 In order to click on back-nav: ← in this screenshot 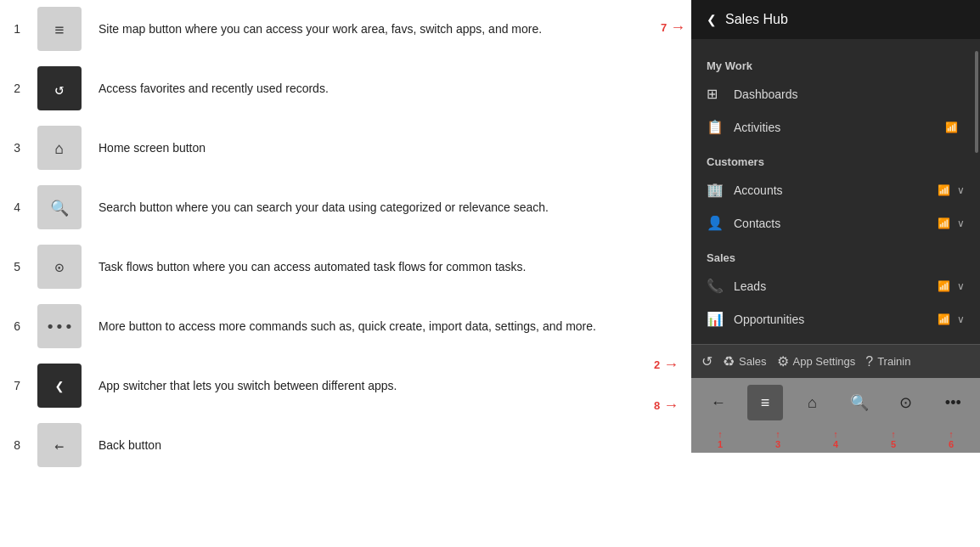, I will do `click(718, 403)`.